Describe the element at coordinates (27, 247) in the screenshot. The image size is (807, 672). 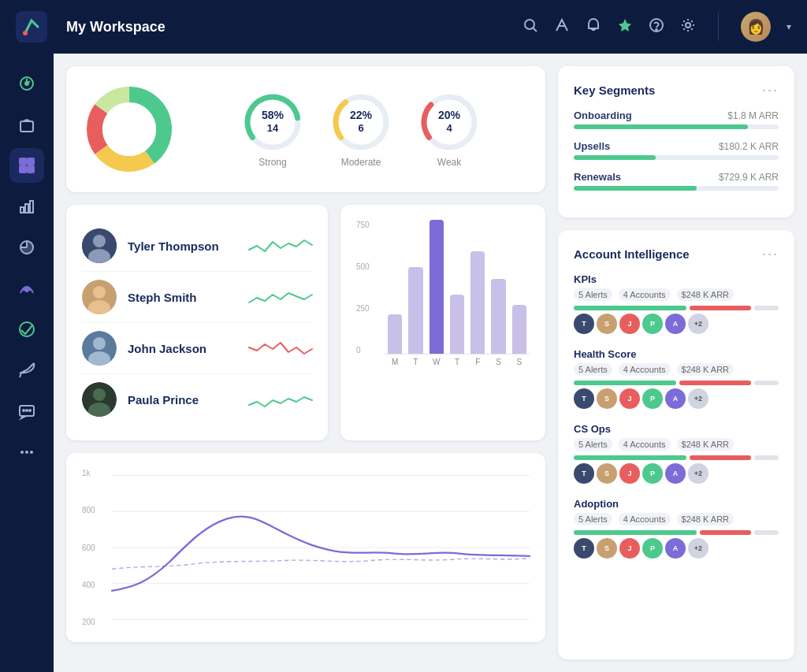
I see `sidebar-item-pie` at that location.